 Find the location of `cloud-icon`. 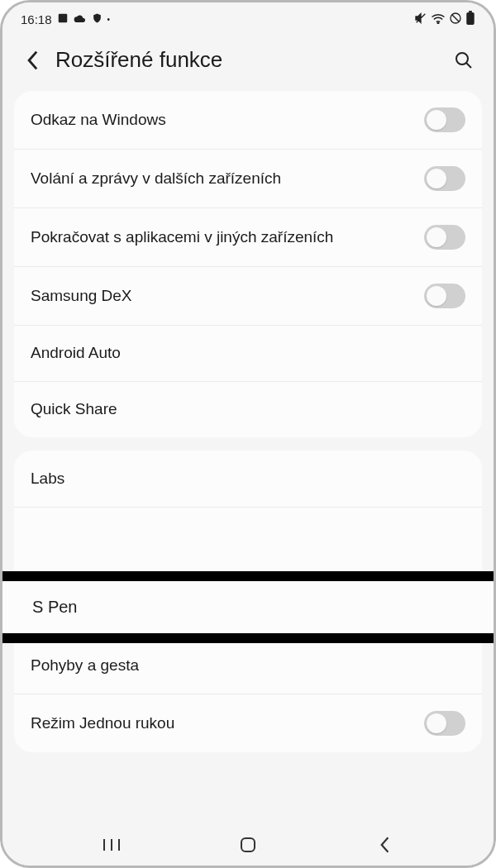

cloud-icon is located at coordinates (80, 20).